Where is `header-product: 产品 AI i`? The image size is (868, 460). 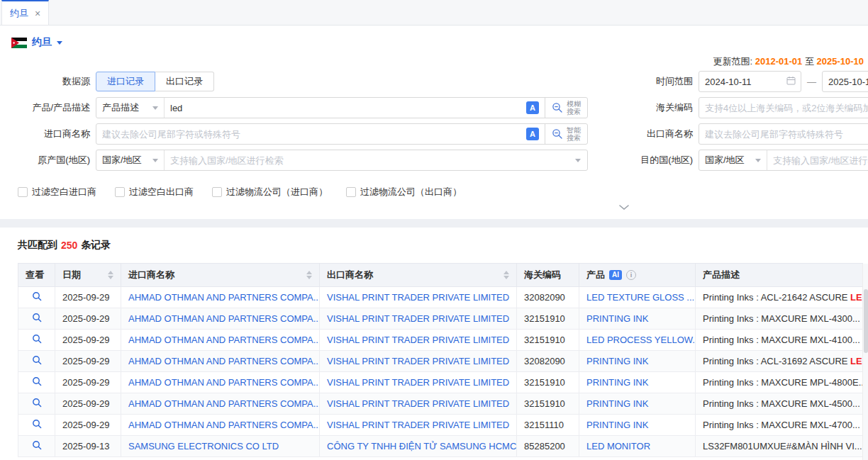
header-product: 产品 AI i is located at coordinates (638, 275).